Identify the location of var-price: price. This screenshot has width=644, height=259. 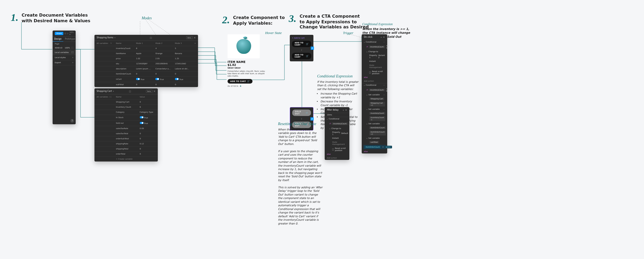
(124, 59).